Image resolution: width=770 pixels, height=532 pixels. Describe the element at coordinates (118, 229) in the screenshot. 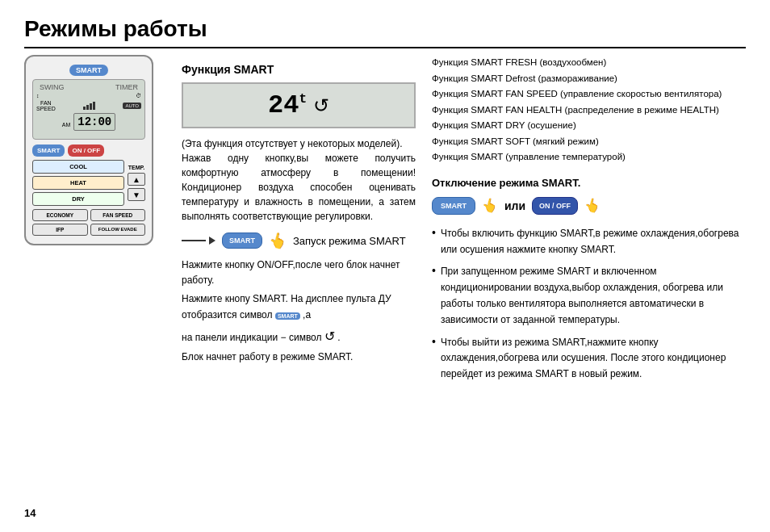

I see `remote-follow-evade-btn: FOLLOW EVADE` at that location.